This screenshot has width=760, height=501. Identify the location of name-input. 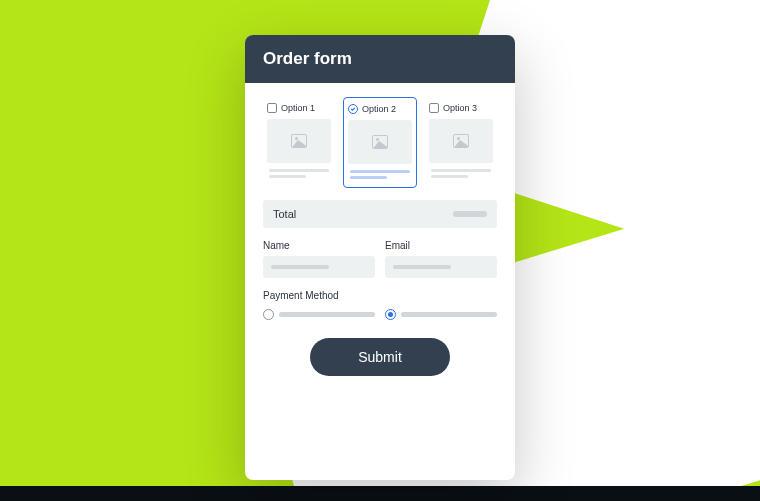
(319, 267).